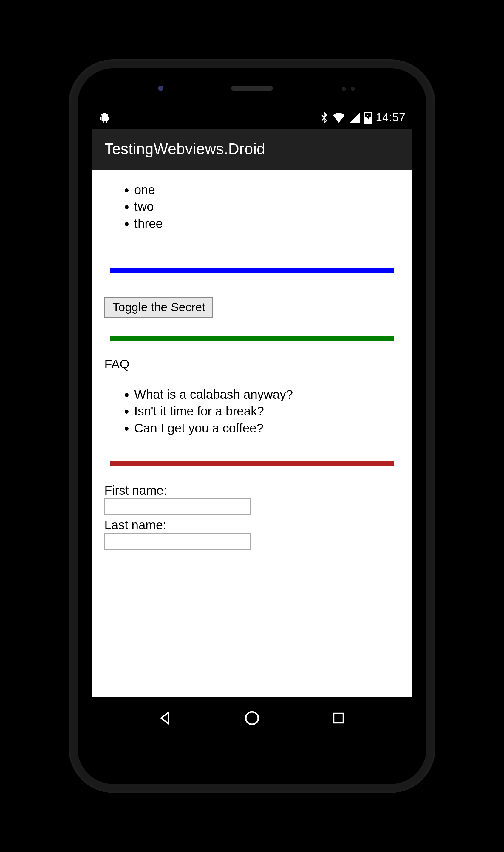 The width and height of the screenshot is (504, 852). I want to click on status-time: 14:57, so click(391, 117).